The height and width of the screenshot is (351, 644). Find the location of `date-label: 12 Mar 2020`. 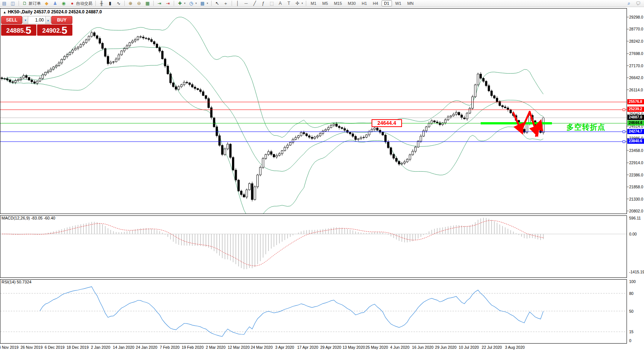

date-label: 12 Mar 2020 is located at coordinates (239, 347).